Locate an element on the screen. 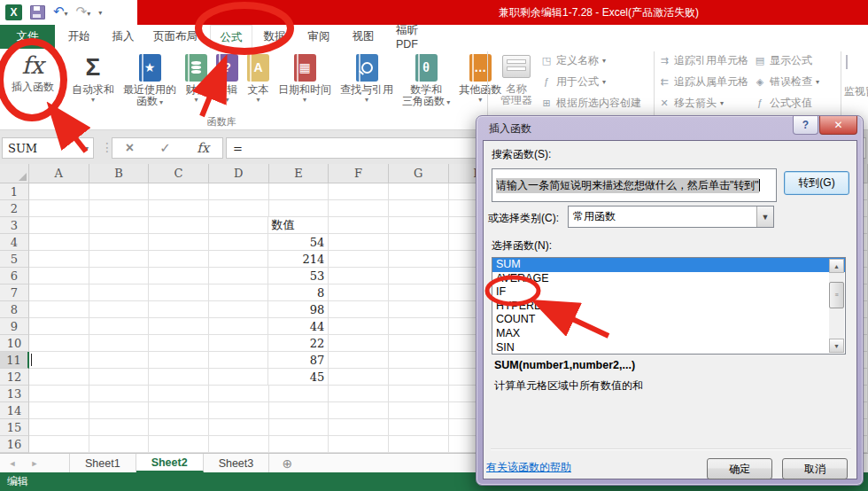 Image resolution: width=868 pixels, height=491 pixels. function-list: SUMAVERAGEIFHYPERLINKCOUNTMAXSIN ▲ ≡ ▼ is located at coordinates (669, 306).